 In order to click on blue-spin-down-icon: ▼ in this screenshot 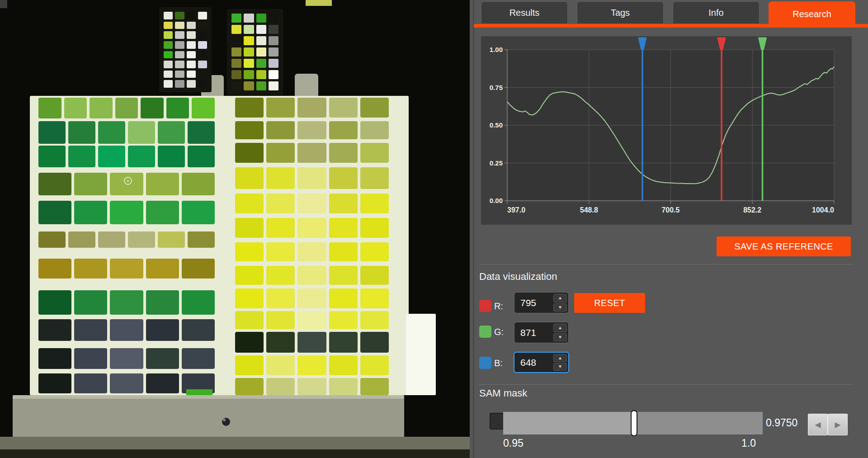, I will do `click(560, 367)`.